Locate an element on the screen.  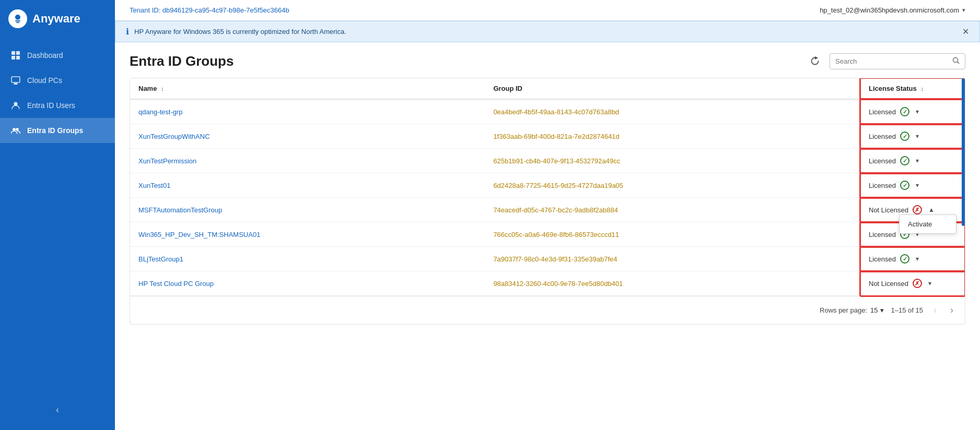
group-name-link: HP Test Cloud PC Group is located at coordinates (176, 284).